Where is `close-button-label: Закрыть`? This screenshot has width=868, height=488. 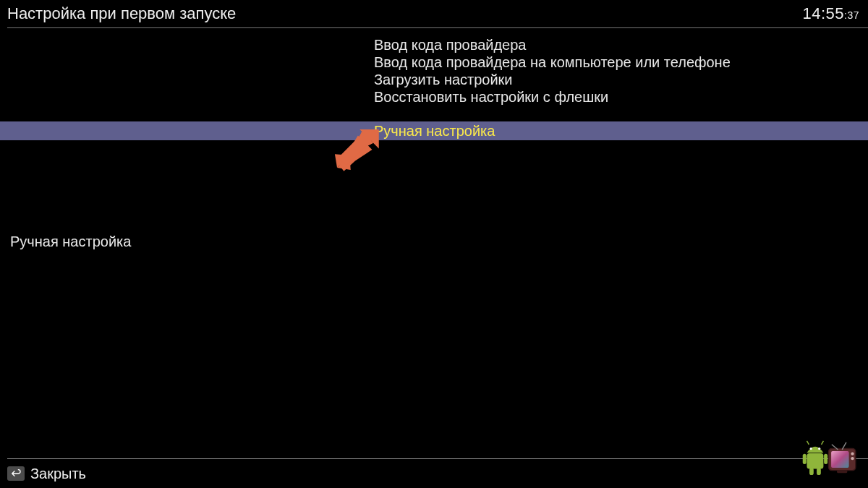
close-button-label: Закрыть is located at coordinates (58, 474).